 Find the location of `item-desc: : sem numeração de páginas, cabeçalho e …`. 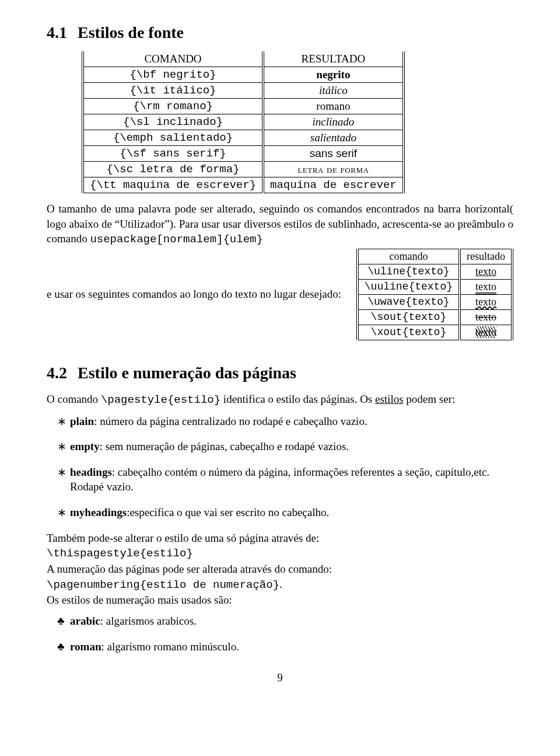

item-desc: : sem numeração de páginas, cabeçalho e … is located at coordinates (224, 446).